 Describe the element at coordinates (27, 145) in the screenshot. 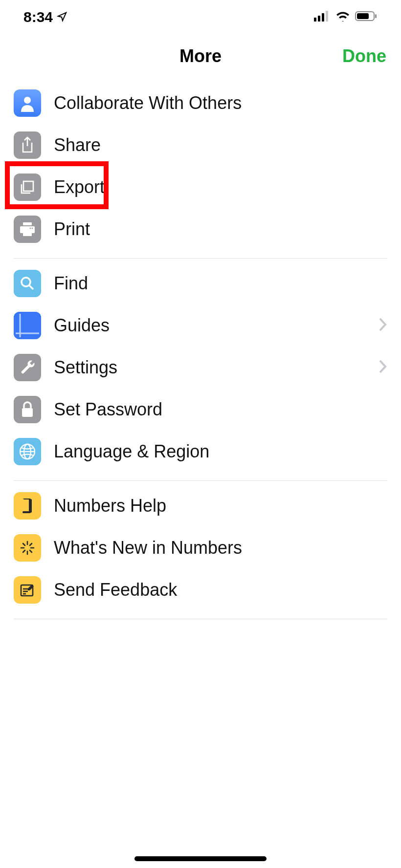

I see `share-icon` at that location.